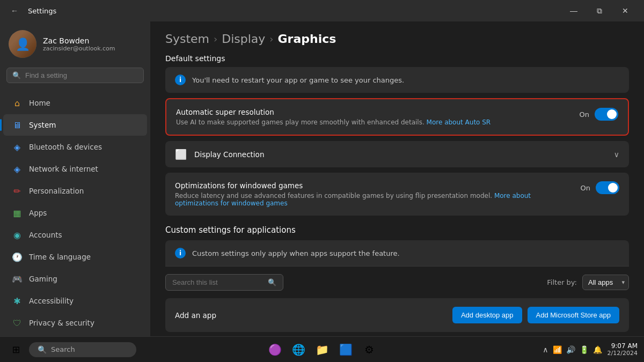 The width and height of the screenshot is (644, 362). What do you see at coordinates (17, 235) in the screenshot?
I see `accounts-icon: ◉` at bounding box center [17, 235].